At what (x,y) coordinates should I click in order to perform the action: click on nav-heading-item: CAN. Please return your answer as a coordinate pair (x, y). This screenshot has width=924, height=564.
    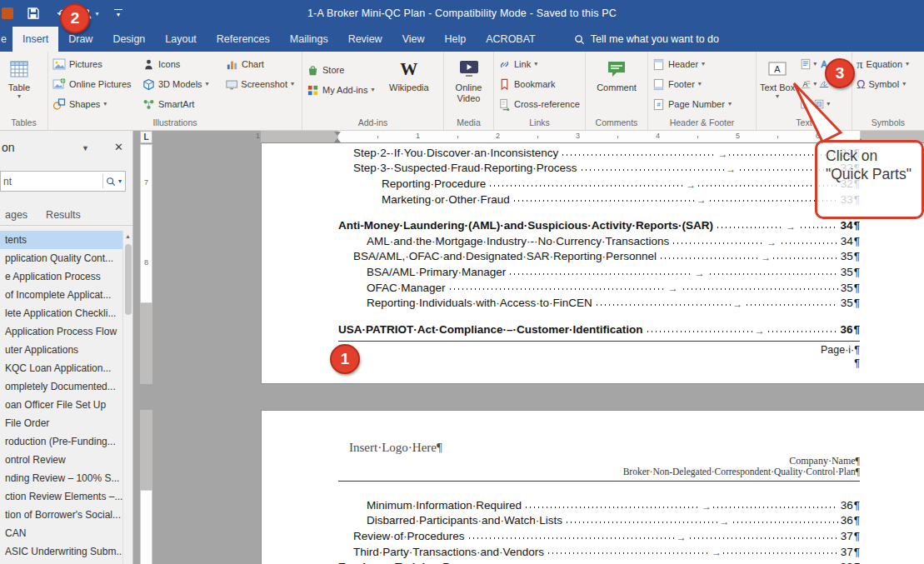
    Looking at the image, I should click on (62, 533).